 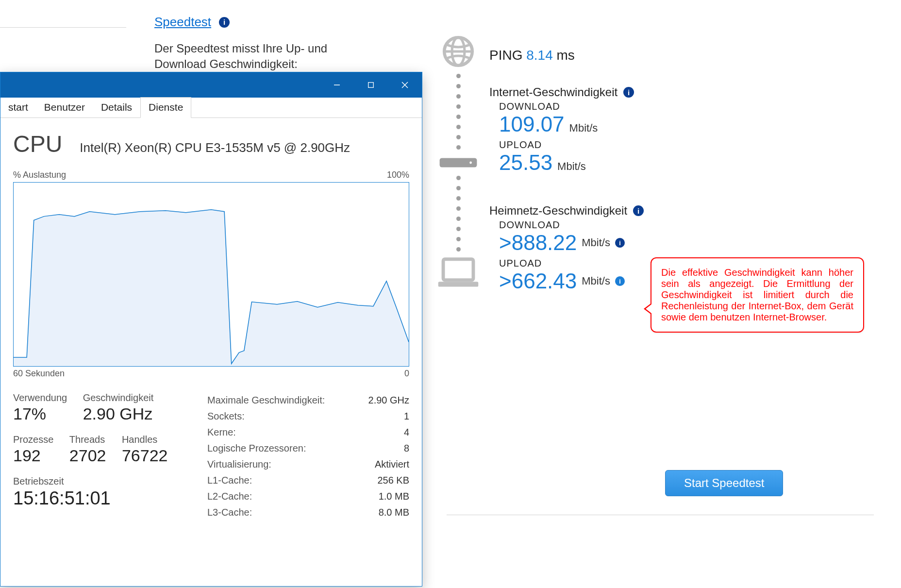 What do you see at coordinates (398, 175) in the screenshot?
I see `chart-top-right-label: 100%` at bounding box center [398, 175].